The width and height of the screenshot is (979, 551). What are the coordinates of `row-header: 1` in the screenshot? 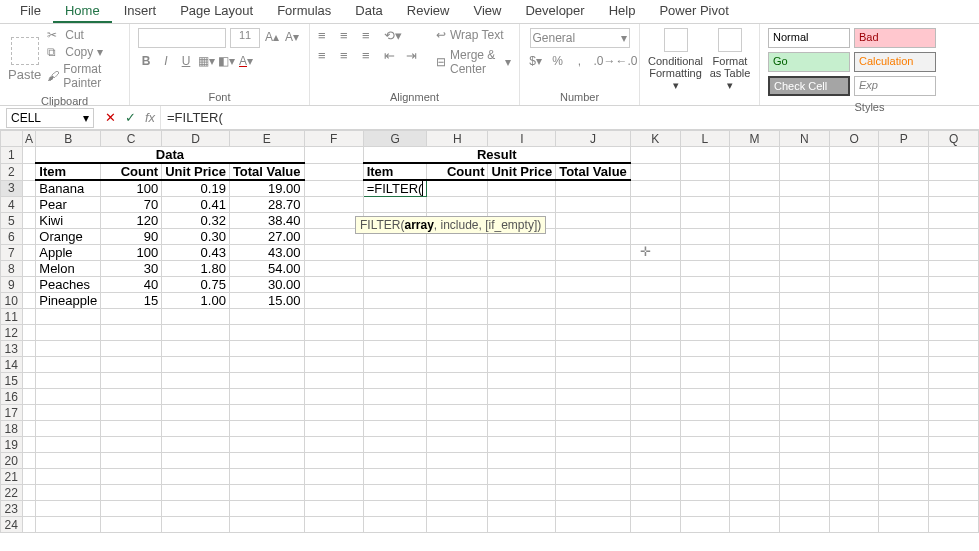 It's located at (12, 156).